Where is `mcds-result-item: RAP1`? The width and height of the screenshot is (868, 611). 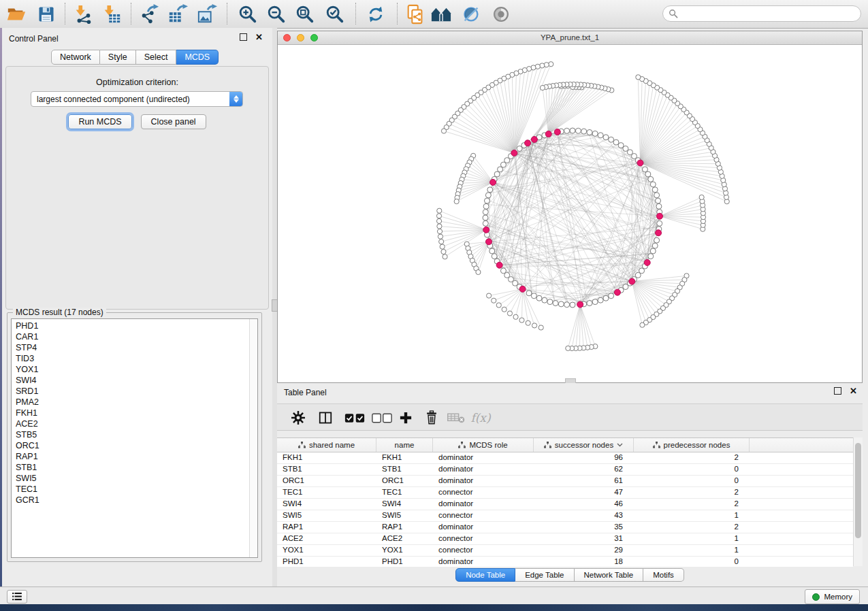
mcds-result-item: RAP1 is located at coordinates (136, 457).